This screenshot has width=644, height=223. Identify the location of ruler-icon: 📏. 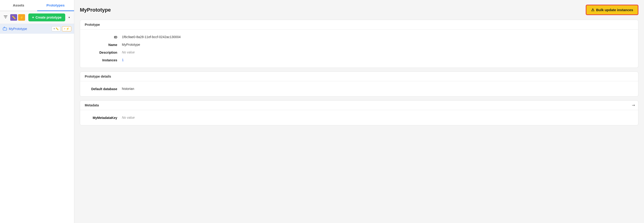
(14, 18).